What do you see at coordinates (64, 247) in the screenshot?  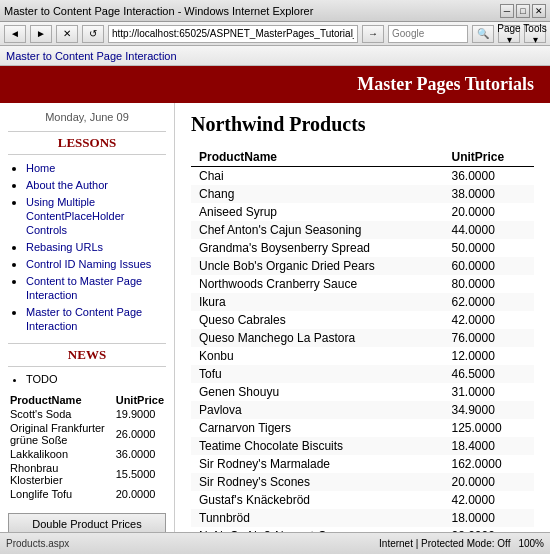 I see `lesson-link: Rebasing URLs` at bounding box center [64, 247].